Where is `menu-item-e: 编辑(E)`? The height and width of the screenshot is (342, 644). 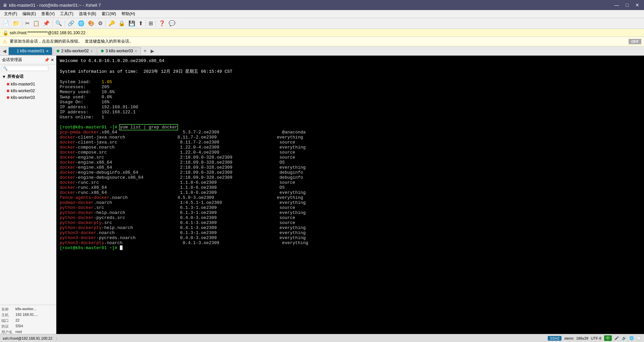 menu-item-e: 编辑(E) is located at coordinates (29, 14).